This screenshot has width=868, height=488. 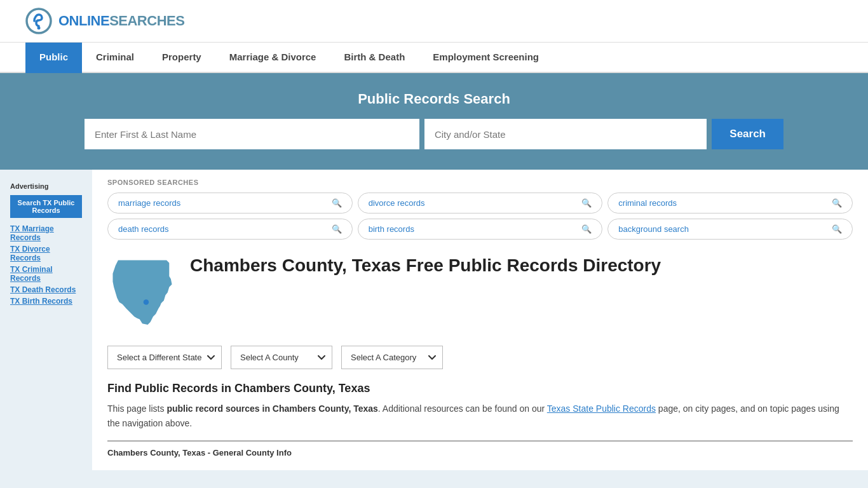 What do you see at coordinates (434, 22) in the screenshot?
I see `site-header: ONLINESEARCHES` at bounding box center [434, 22].